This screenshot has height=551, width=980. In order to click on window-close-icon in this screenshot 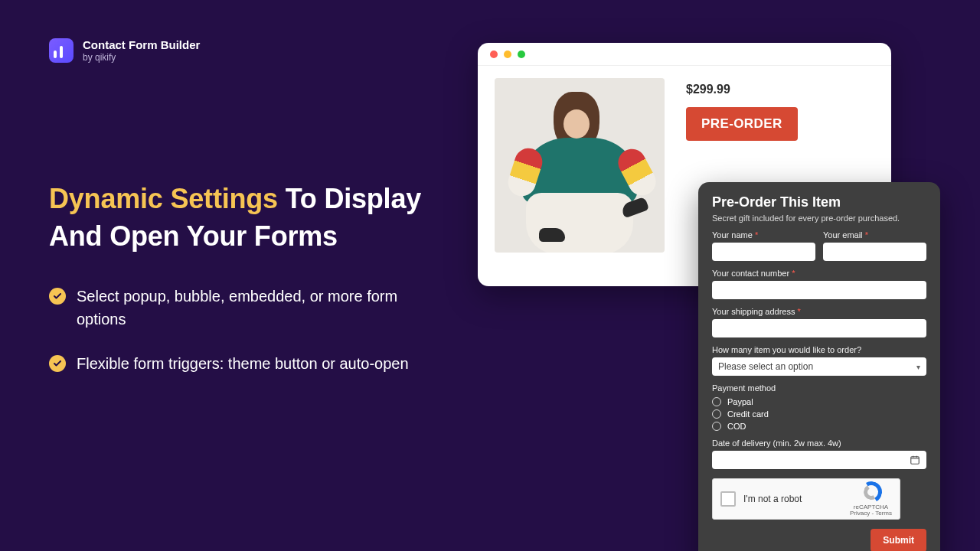, I will do `click(494, 54)`.